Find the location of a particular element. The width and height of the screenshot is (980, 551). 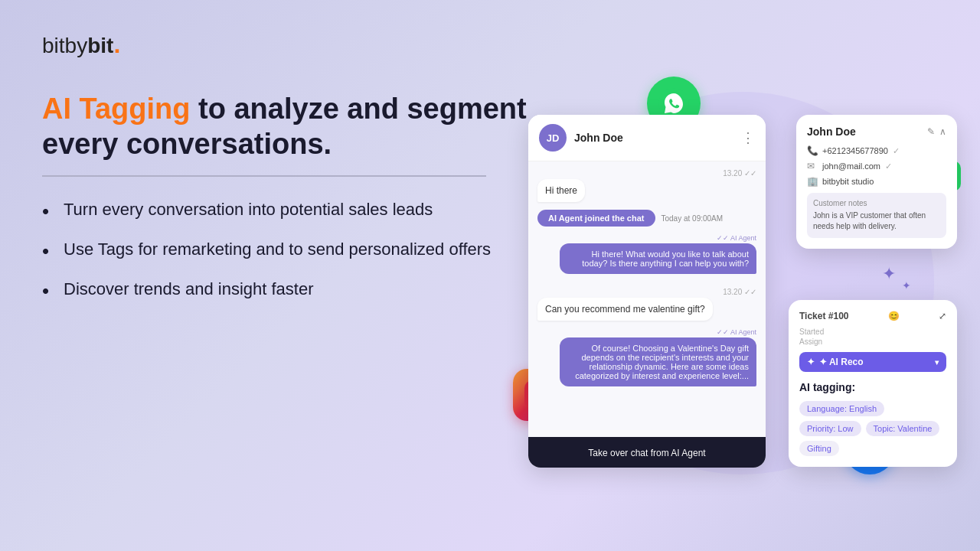

headline-highlight: AI Tagging is located at coordinates (116, 109).